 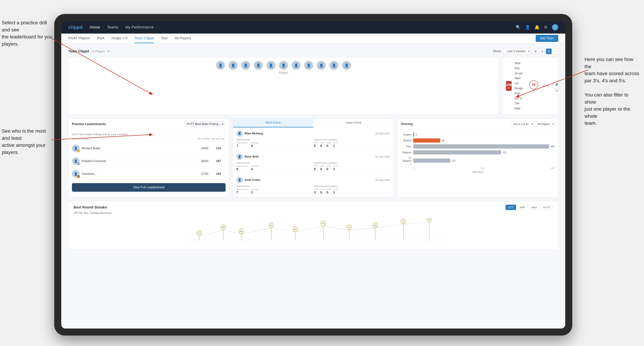 I want to click on act-rounds-group-2: Total Rounds Tournament 8 Practice, so click(x=274, y=166).